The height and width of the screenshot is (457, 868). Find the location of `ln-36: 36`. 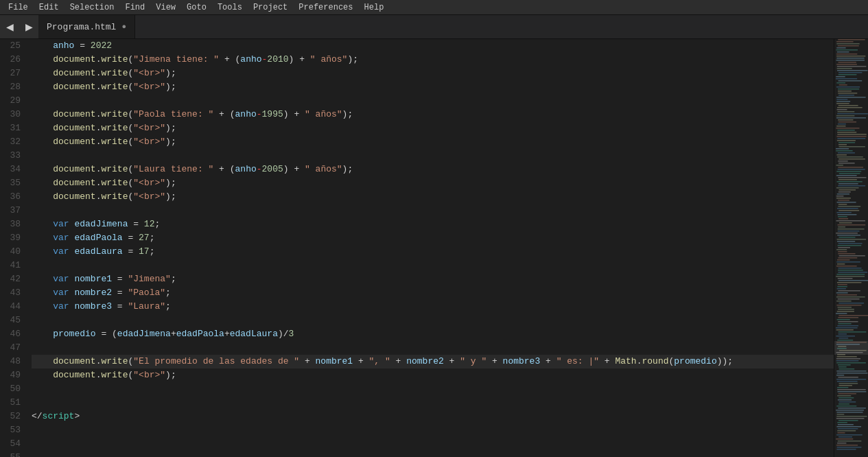

ln-36: 36 is located at coordinates (13, 197).